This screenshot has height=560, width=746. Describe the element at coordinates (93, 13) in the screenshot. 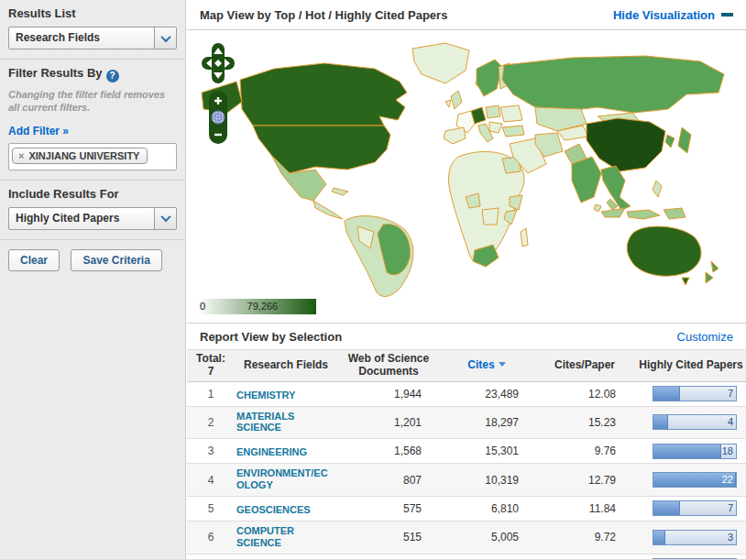

I see `results-list-label: Results List` at that location.